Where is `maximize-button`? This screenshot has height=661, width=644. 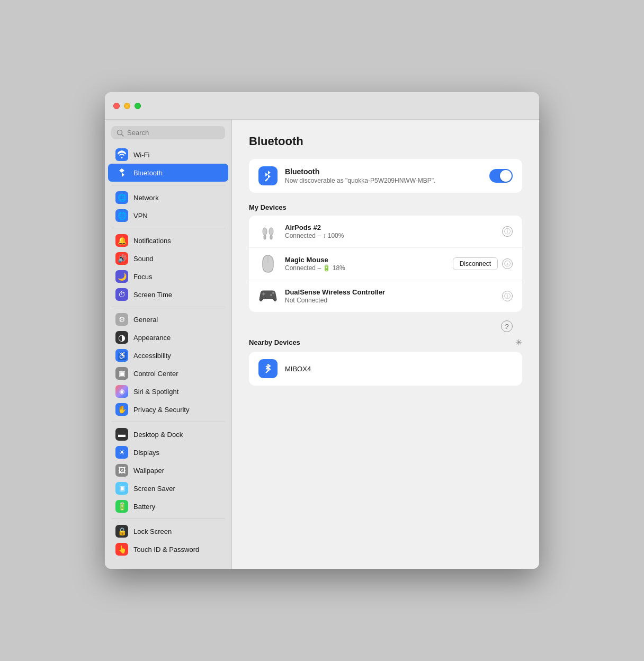
maximize-button is located at coordinates (138, 106).